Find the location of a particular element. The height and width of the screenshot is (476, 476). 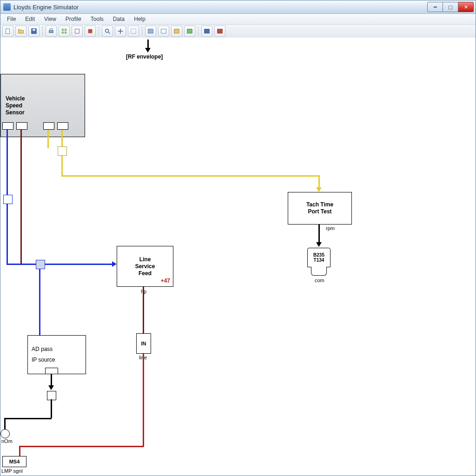

arrow-yel-into-tach is located at coordinates (319, 190).